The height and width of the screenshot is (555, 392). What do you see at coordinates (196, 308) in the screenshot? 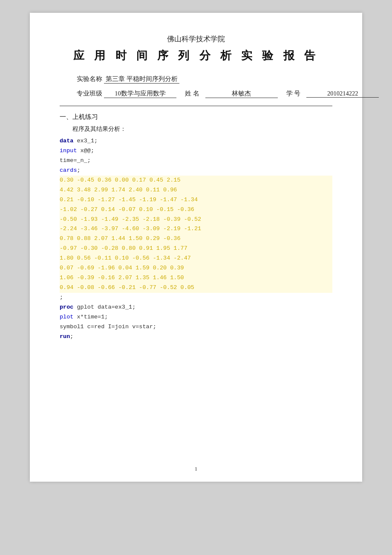
I see `code-line-proc: proc gplot data=ex3_1;` at bounding box center [196, 308].